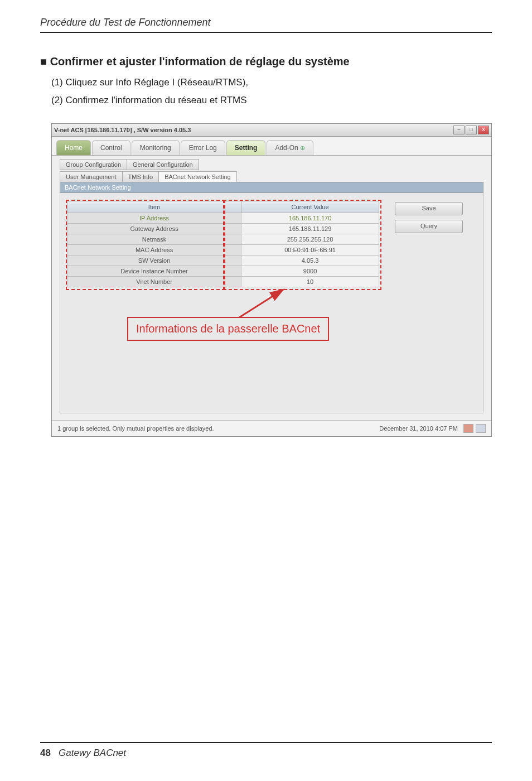 The image size is (532, 781). What do you see at coordinates (154, 206) in the screenshot?
I see `col-header-item: Item` at bounding box center [154, 206].